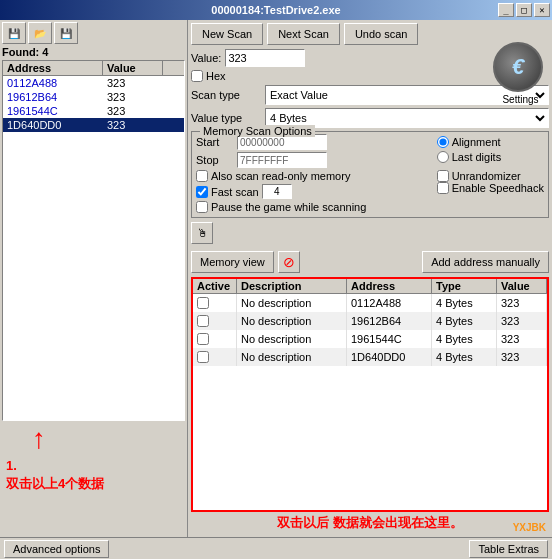  I want to click on value-field-label: Value:, so click(206, 58).